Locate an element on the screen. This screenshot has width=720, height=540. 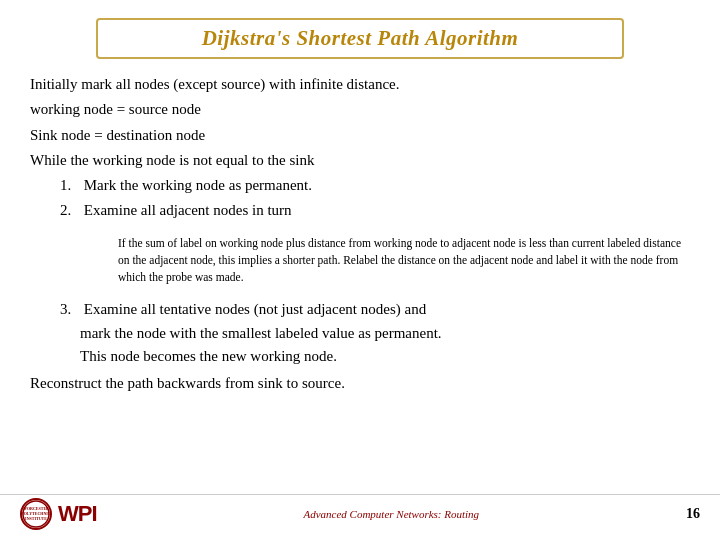
list-item-1: 1. Mark the working node as permanent. is located at coordinates (375, 186).